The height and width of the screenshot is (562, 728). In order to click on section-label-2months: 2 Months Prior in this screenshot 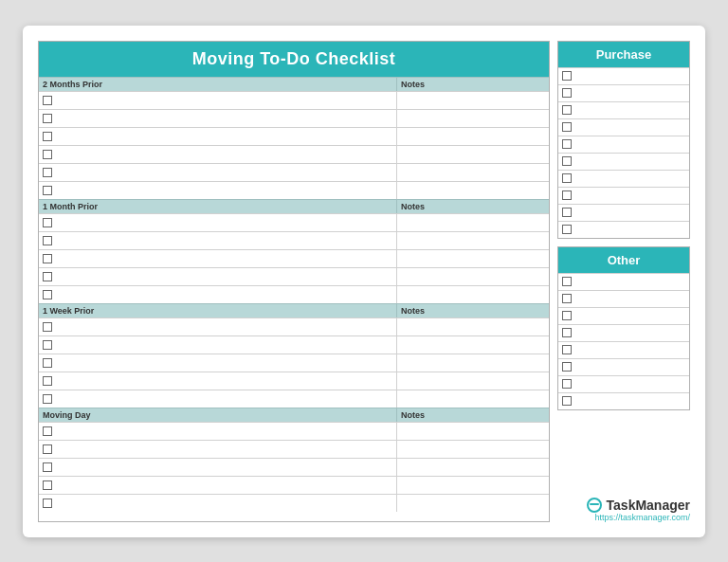, I will do `click(218, 84)`.